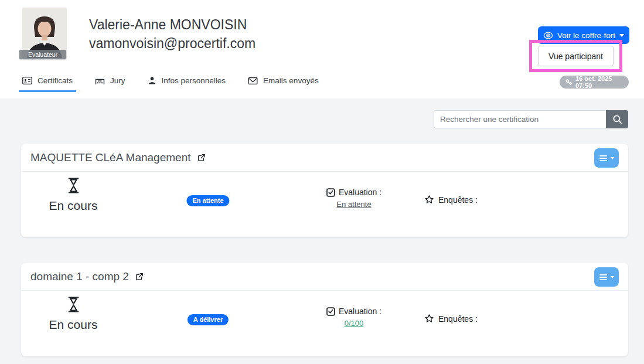  Describe the element at coordinates (208, 320) in the screenshot. I see `status-badge: A délivrer` at that location.